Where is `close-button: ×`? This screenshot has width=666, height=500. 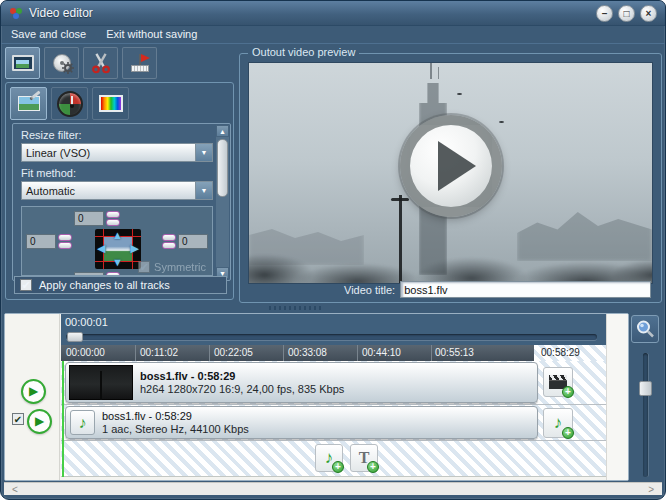 close-button: × is located at coordinates (648, 14).